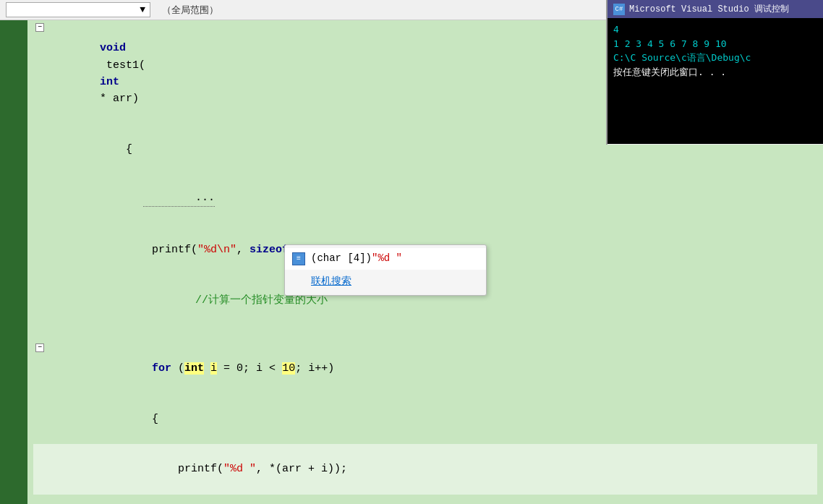  Describe the element at coordinates (715, 72) in the screenshot. I see `debug-window: C# Microsoft Visual Studio 调试控制 4 1 2 3 …` at that location.